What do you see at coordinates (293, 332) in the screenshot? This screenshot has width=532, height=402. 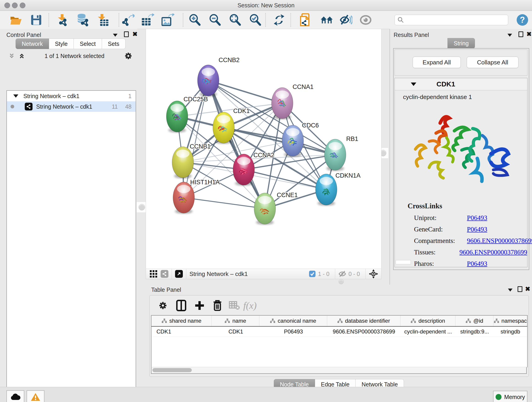 I see `table-cell: P06493` at bounding box center [293, 332].